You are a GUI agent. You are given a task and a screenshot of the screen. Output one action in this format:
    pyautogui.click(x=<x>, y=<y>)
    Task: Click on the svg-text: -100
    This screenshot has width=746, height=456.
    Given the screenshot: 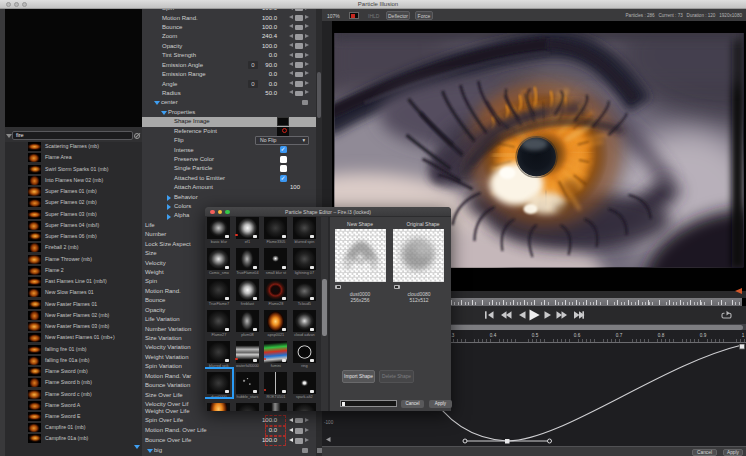 What is the action you would take?
    pyautogui.click(x=329, y=422)
    